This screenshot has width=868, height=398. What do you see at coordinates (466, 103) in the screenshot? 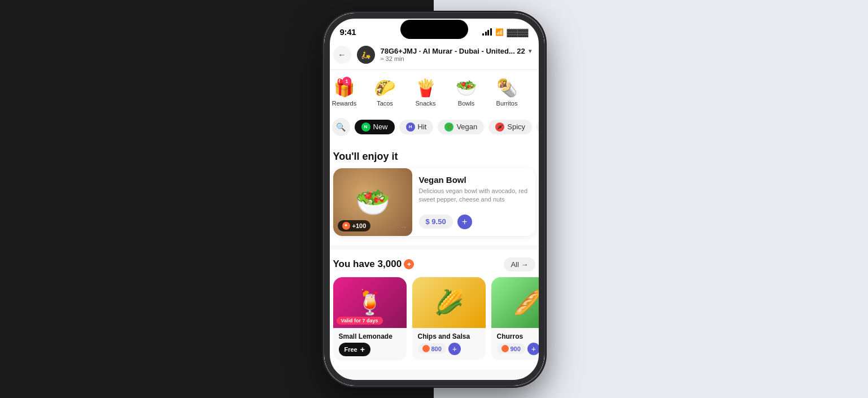
I see `category-label-bowls: Bowls` at bounding box center [466, 103].